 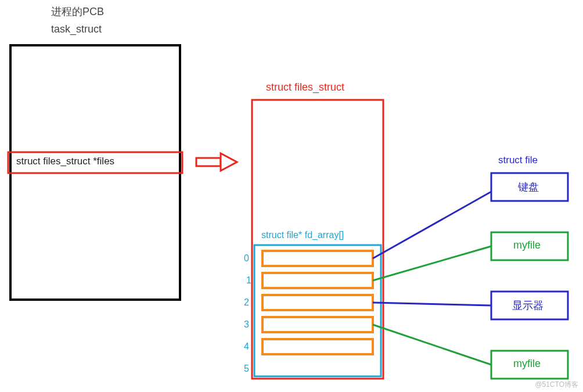 What do you see at coordinates (249, 280) in the screenshot?
I see `fd-index-1: 1` at bounding box center [249, 280].